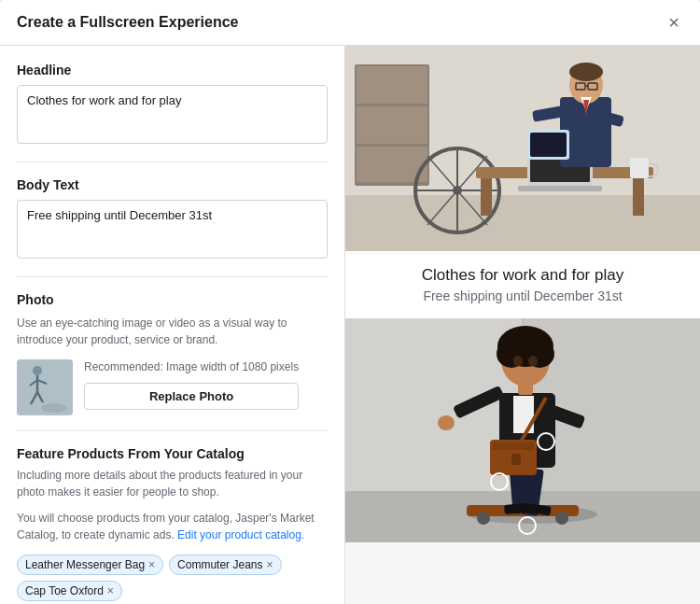 The width and height of the screenshot is (700, 604). I want to click on close-button: ×, so click(674, 22).